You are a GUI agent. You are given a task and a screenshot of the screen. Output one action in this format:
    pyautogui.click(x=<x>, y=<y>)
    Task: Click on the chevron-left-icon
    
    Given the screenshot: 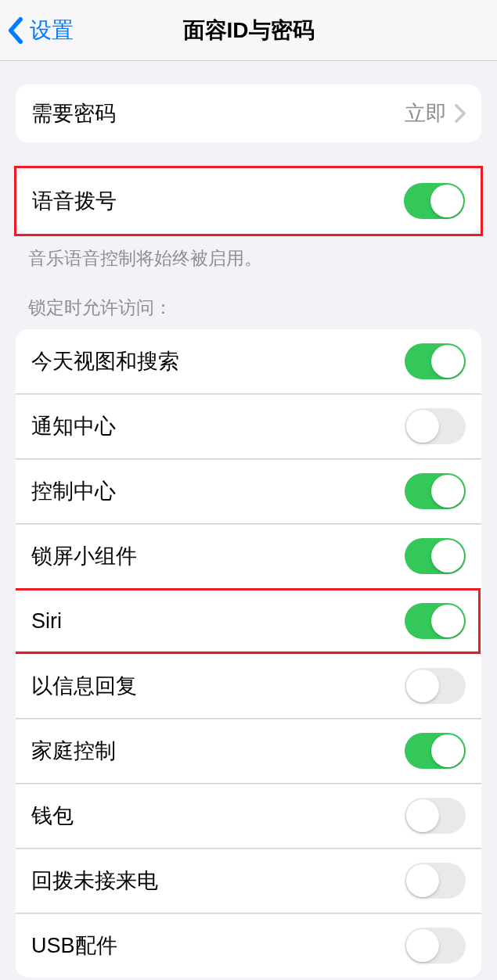 What is the action you would take?
    pyautogui.click(x=15, y=31)
    